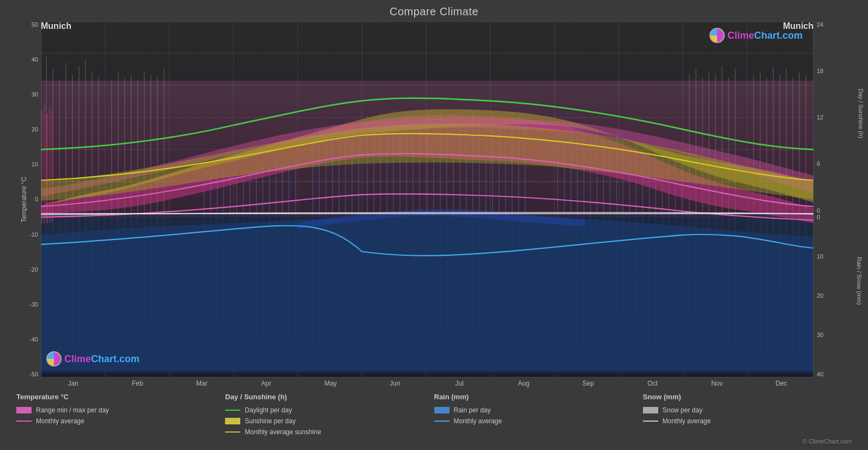 This screenshot has height=450, width=868. What do you see at coordinates (478, 421) in the screenshot?
I see `legend-label-rain-avg: Monthly average` at bounding box center [478, 421].